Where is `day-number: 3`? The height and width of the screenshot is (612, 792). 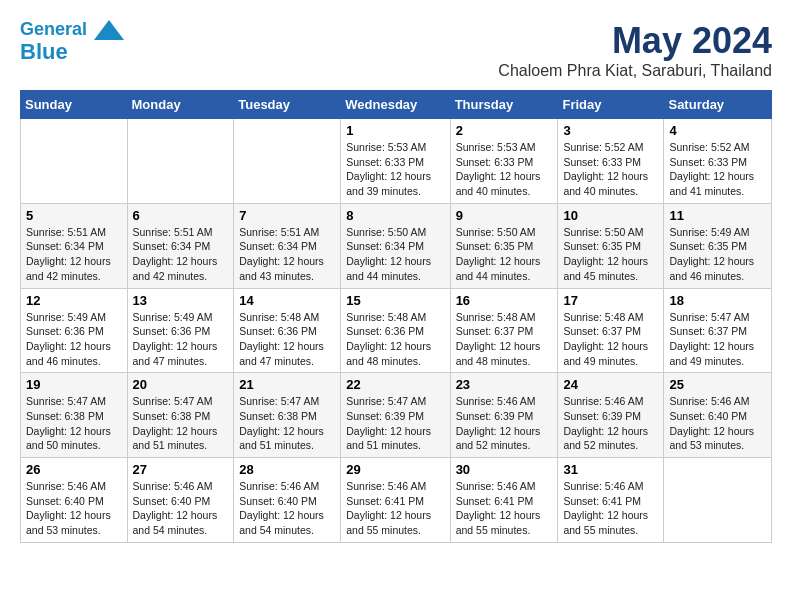
day-number: 3 is located at coordinates (610, 130).